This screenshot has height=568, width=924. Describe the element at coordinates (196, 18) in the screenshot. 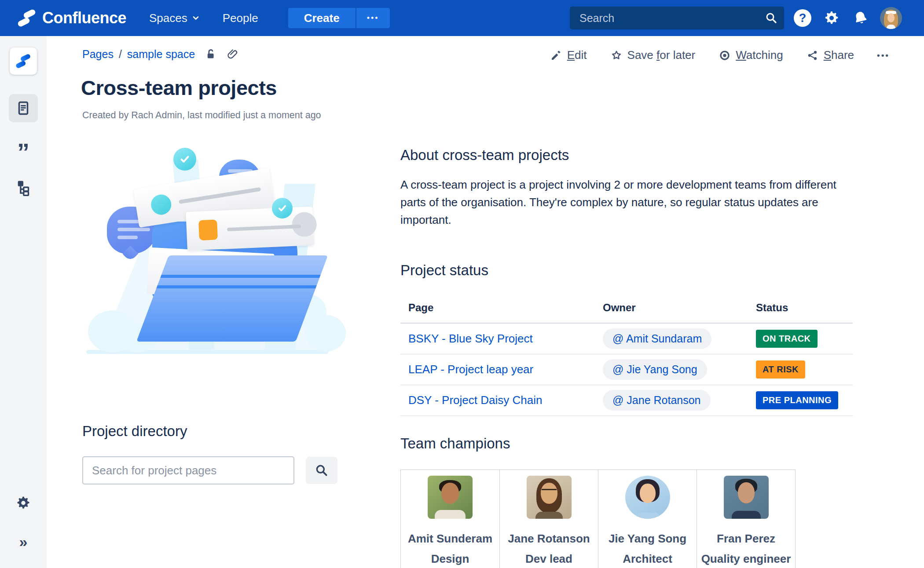

I see `chevron-down-icon` at that location.